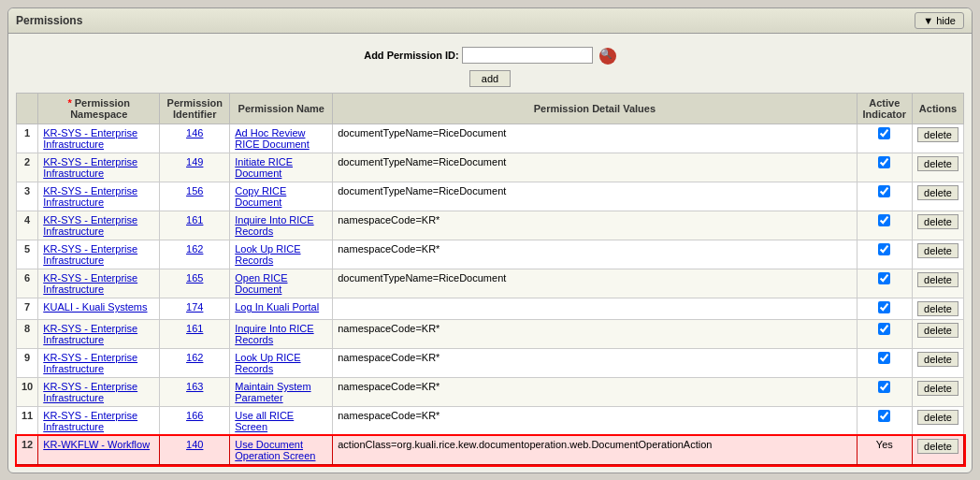  I want to click on col-identifier: PermissionIdentifier, so click(195, 109).